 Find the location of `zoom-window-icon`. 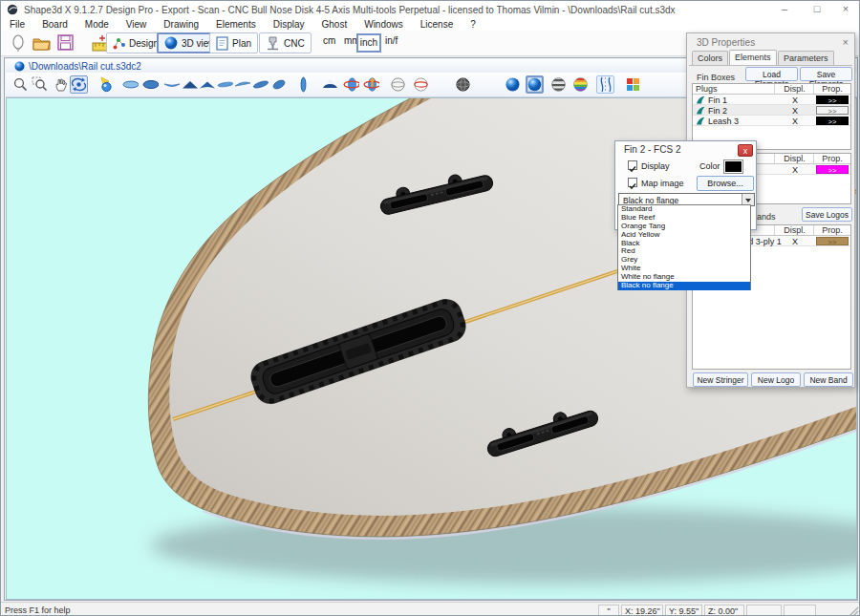

zoom-window-icon is located at coordinates (40, 84).